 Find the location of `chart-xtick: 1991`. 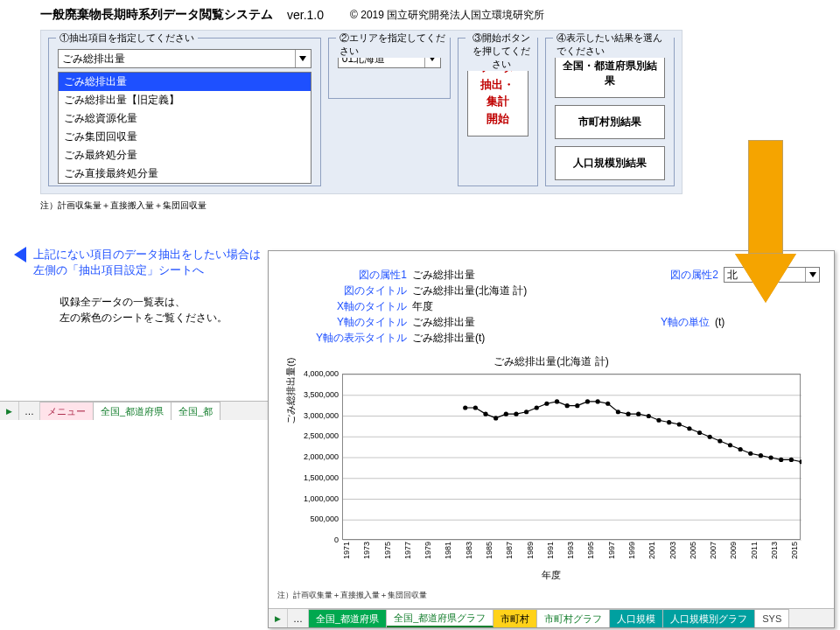

chart-xtick: 1991 is located at coordinates (550, 550).